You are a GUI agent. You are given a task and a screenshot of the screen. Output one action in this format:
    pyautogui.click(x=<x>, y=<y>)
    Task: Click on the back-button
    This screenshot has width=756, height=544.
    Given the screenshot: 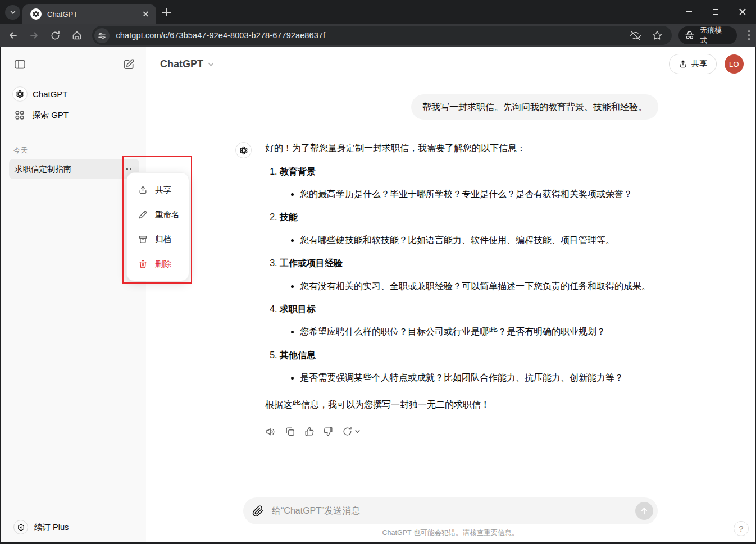 What is the action you would take?
    pyautogui.click(x=13, y=35)
    